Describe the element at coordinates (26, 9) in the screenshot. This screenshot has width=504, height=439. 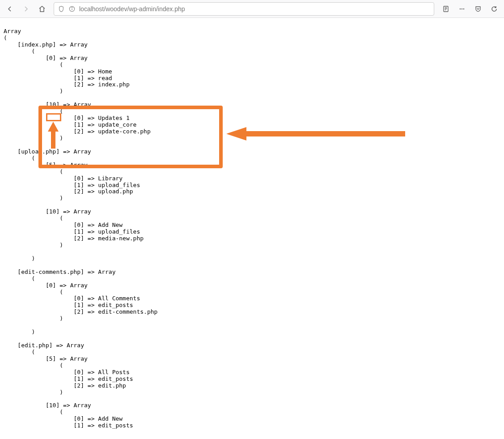
I see `forward-button` at that location.